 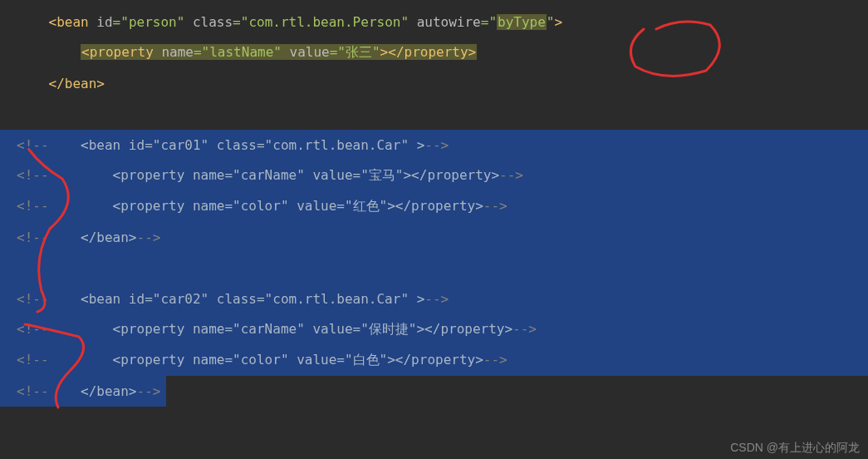 I want to click on code-line: <!-- <property name="carName" value="宝马"…, so click(x=434, y=176).